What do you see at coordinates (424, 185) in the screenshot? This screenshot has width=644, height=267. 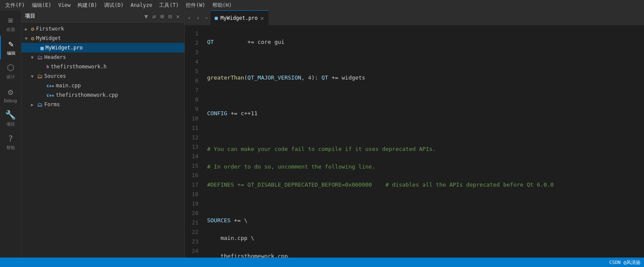 I see `code-line-9: #DEFINES += QT_DISABLE_DEPRECATED_BEFORE…` at bounding box center [424, 185].